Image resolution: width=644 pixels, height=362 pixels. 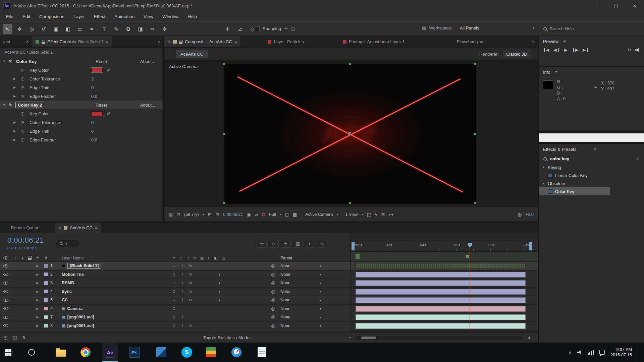 I want to click on renderer-value: Classic 3D, so click(x=517, y=54).